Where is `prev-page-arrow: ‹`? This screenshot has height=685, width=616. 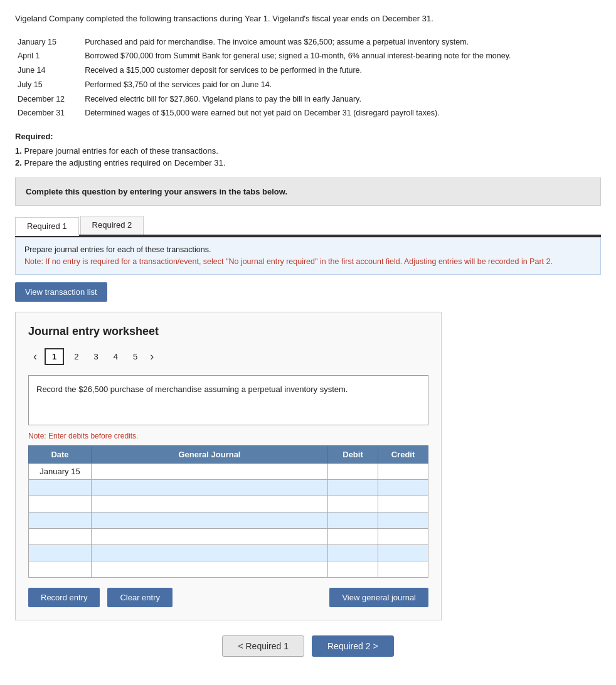
prev-page-arrow: ‹ is located at coordinates (35, 356).